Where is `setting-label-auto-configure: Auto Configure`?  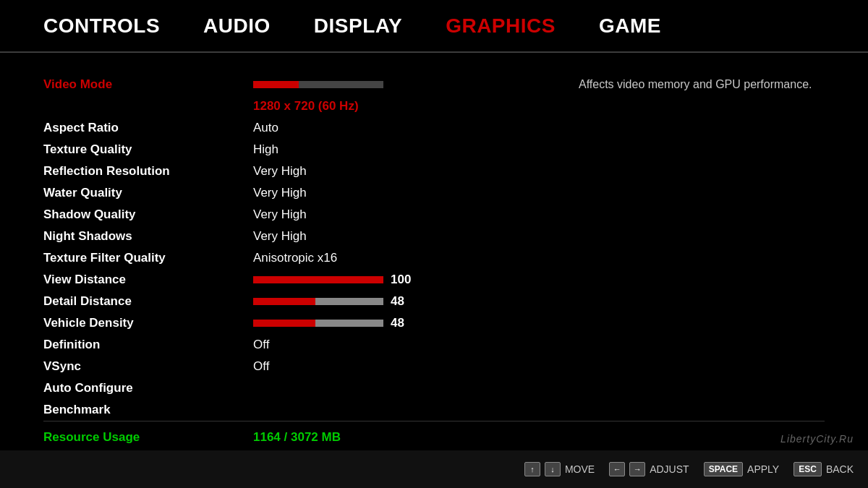 setting-label-auto-configure: Auto Configure is located at coordinates (148, 388).